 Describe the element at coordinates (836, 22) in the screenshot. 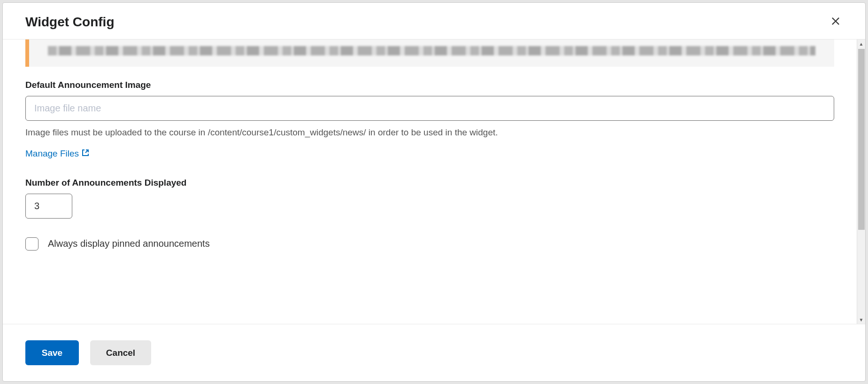

I see `close-icon` at that location.